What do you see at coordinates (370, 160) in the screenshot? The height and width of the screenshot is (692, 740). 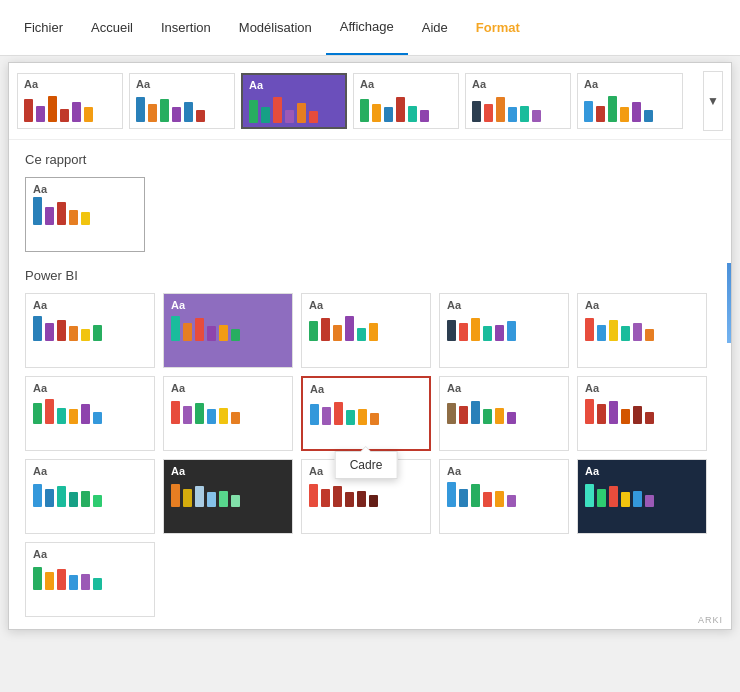 I see `section-ce-rapport-title: Ce rapport` at bounding box center [370, 160].